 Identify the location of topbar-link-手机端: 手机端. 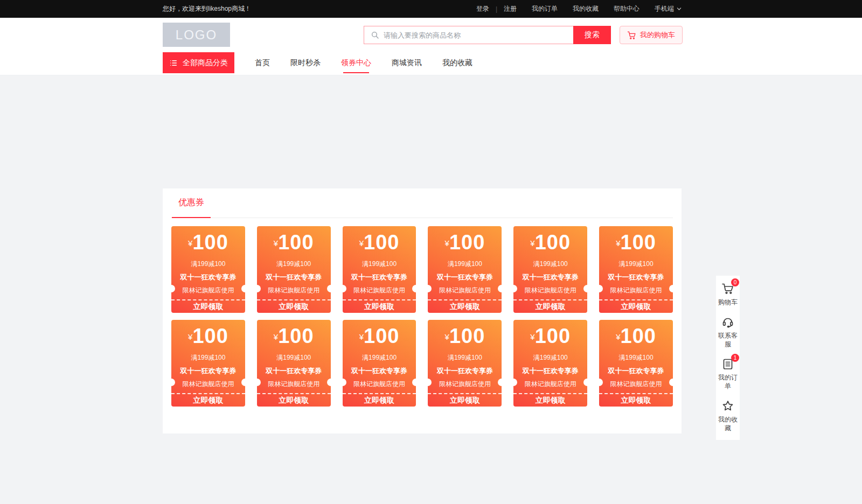
(668, 9).